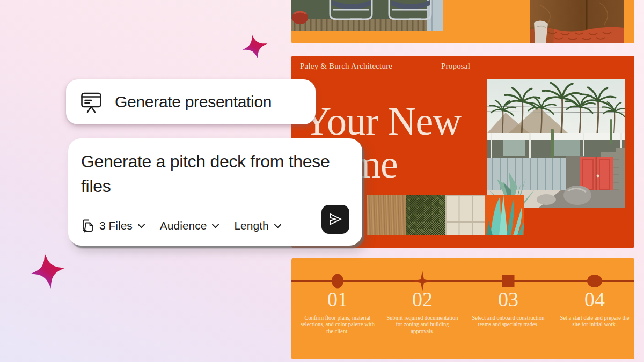 This screenshot has height=362, width=644. Describe the element at coordinates (456, 67) in the screenshot. I see `slide-doc-type: Proposal` at that location.